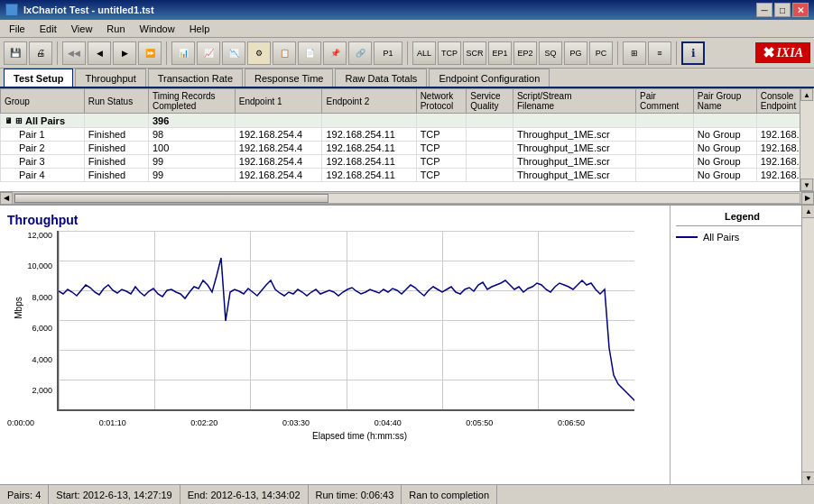 The image size is (814, 504). Describe the element at coordinates (441, 135) in the screenshot. I see `pair1-protocol: TCP` at that location.